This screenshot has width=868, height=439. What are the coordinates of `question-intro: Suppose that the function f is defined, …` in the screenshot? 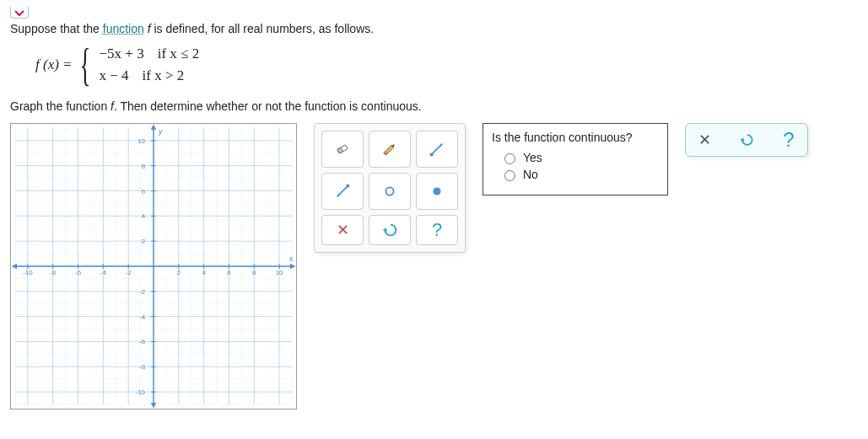 It's located at (434, 29).